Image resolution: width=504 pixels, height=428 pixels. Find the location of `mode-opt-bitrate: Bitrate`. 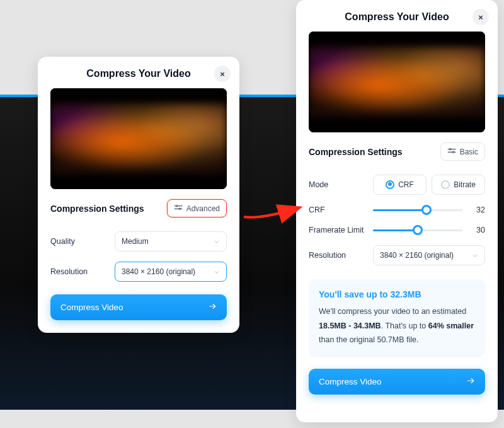

mode-opt-bitrate: Bitrate is located at coordinates (459, 185).